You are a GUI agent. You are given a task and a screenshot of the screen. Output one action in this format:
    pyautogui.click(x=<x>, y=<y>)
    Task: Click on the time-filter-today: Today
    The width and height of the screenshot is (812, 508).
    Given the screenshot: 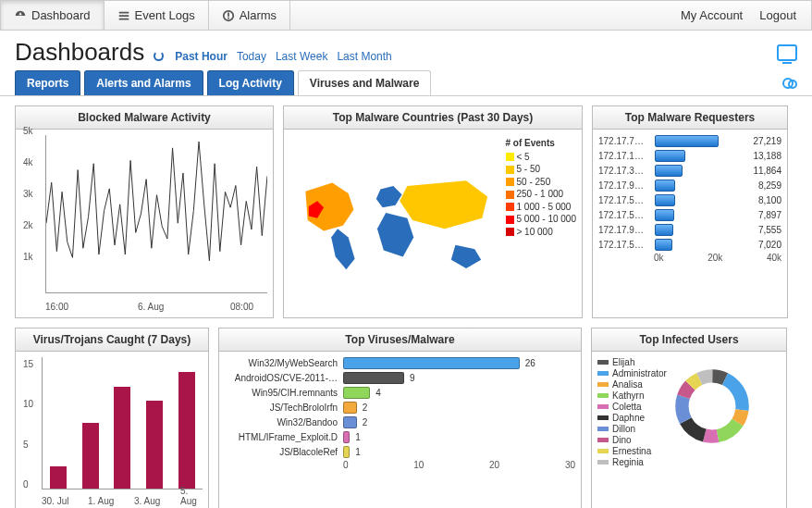 What is the action you would take?
    pyautogui.click(x=252, y=56)
    